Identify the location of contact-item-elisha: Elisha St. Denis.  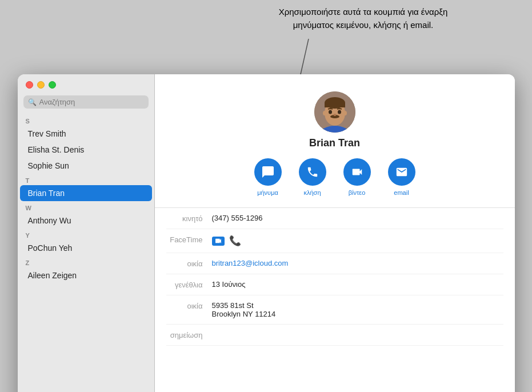
(86, 150).